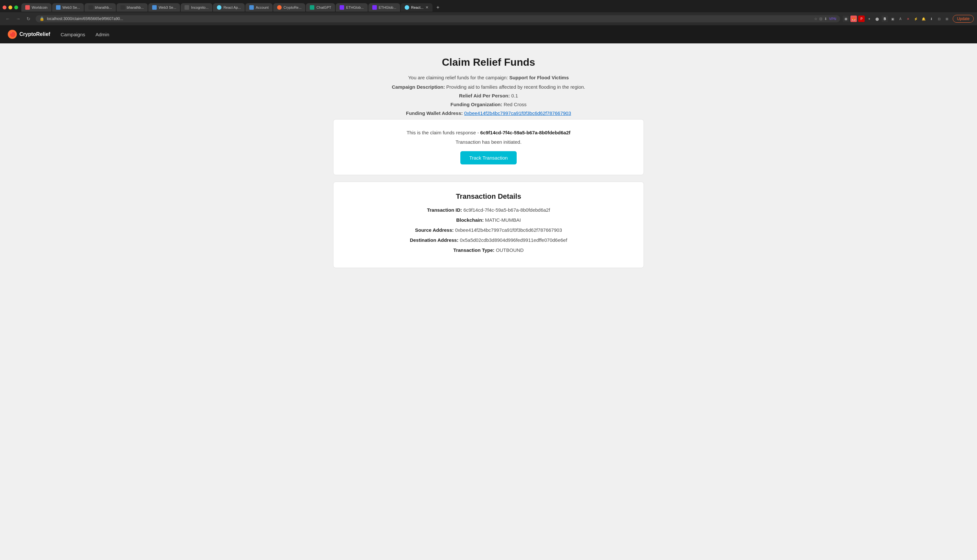 The height and width of the screenshot is (560, 977). What do you see at coordinates (488, 78) in the screenshot?
I see `campaign-subtitle: You are claiming relief funds for the ca…` at bounding box center [488, 78].